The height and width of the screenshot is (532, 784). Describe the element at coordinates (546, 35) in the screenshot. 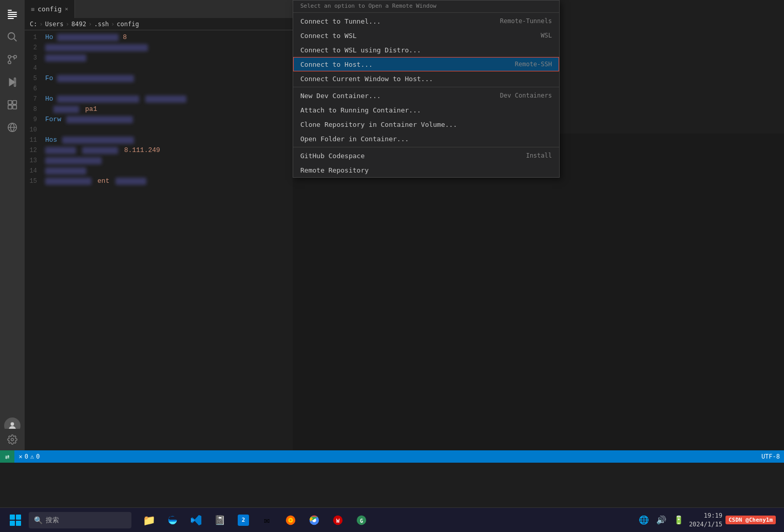

I see `menu-item-connect-wsl-badge: WSL` at that location.